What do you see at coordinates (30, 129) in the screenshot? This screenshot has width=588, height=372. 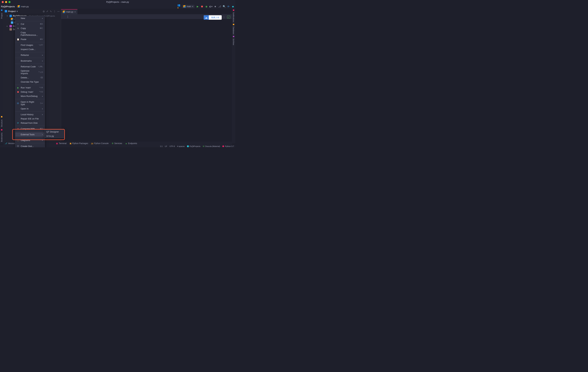 I see `menu-compare-with: ⧉Compare With...⌘D` at bounding box center [30, 129].